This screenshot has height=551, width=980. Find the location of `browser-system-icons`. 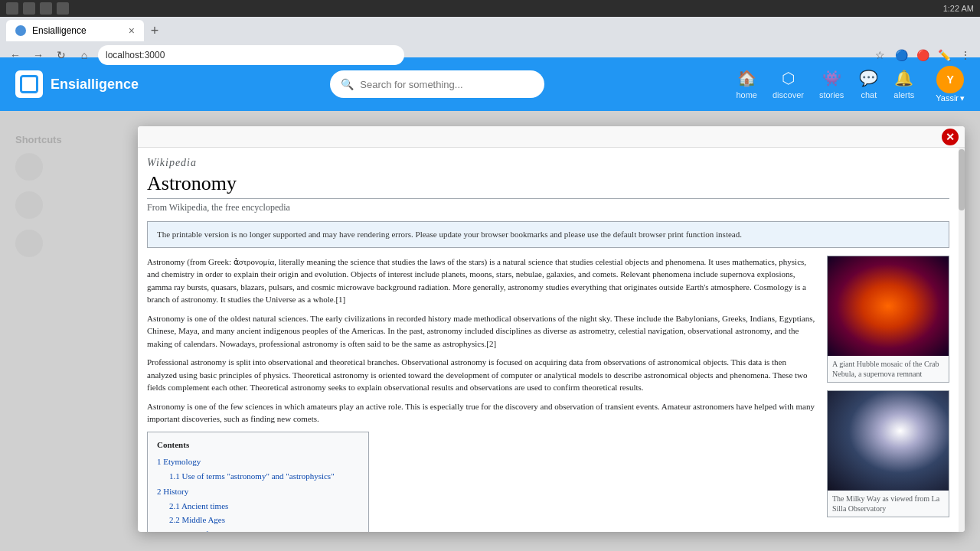

browser-system-icons is located at coordinates (38, 8).